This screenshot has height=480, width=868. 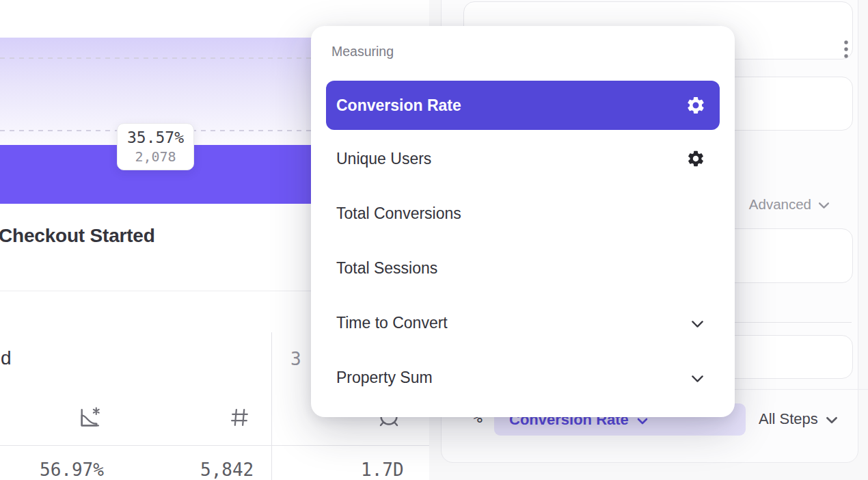 I want to click on tooltip-count: 2,078, so click(x=155, y=157).